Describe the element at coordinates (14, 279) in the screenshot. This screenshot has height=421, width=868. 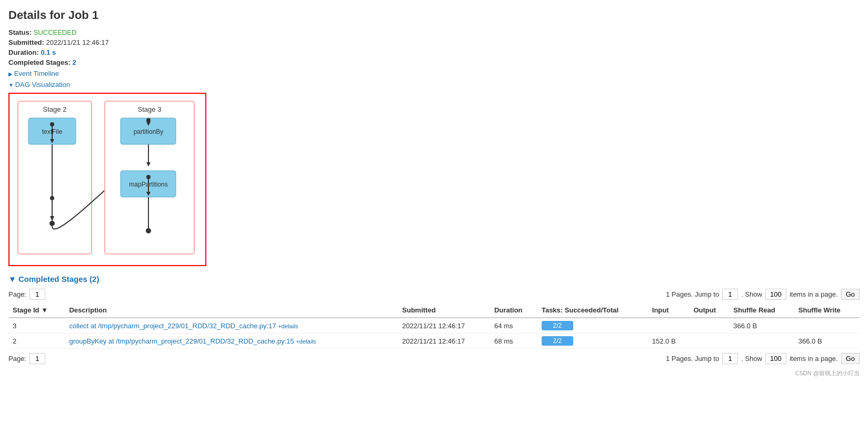
I see `section-arrow: ▼` at that location.